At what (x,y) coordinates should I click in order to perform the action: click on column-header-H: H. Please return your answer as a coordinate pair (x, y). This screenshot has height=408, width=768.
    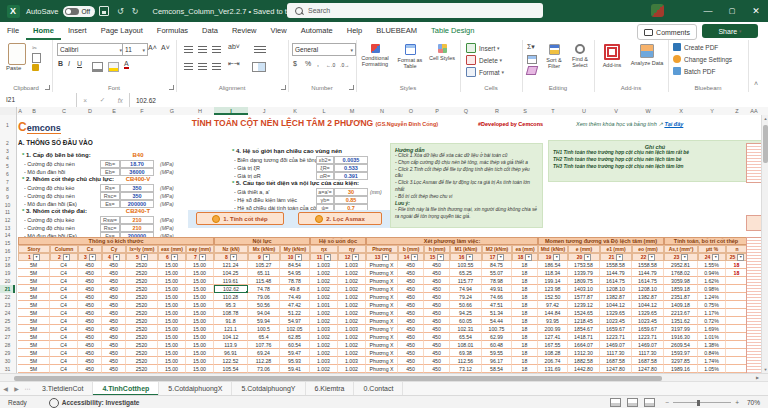
    Looking at the image, I should click on (200, 111).